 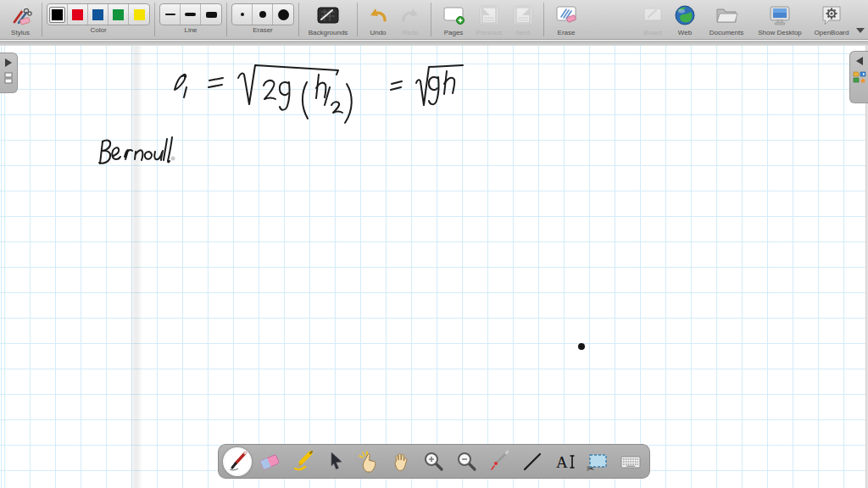 What do you see at coordinates (20, 32) in the screenshot?
I see `stylus-label: Stylus` at bounding box center [20, 32].